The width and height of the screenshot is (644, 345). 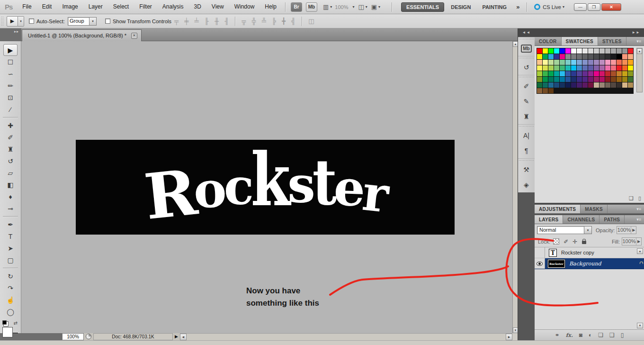 I want to click on link-layers-icon: ⚭, so click(x=557, y=335).